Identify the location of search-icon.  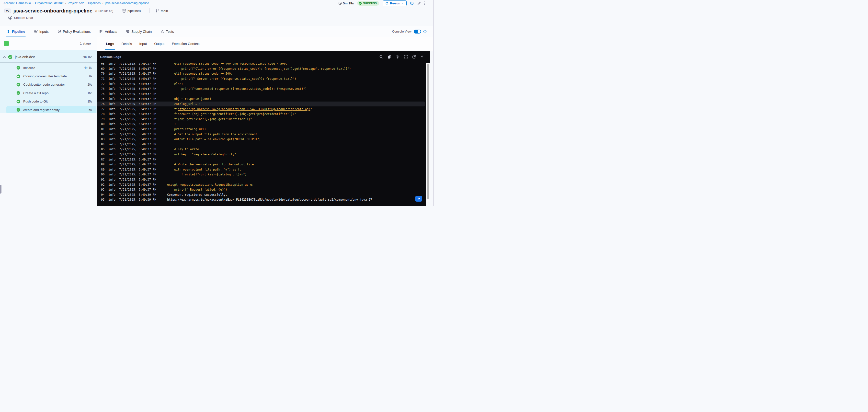
(381, 57).